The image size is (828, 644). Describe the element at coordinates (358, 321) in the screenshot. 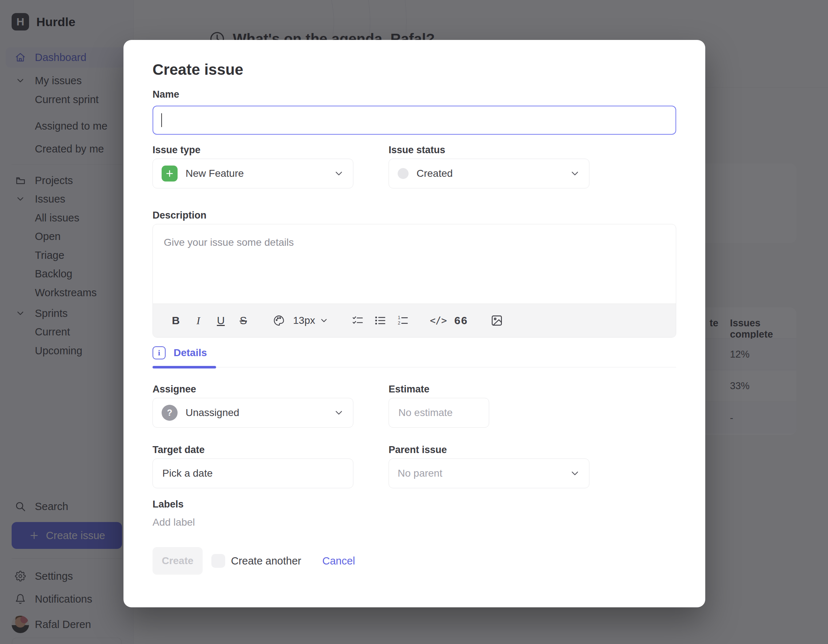

I see `checklist-button` at that location.